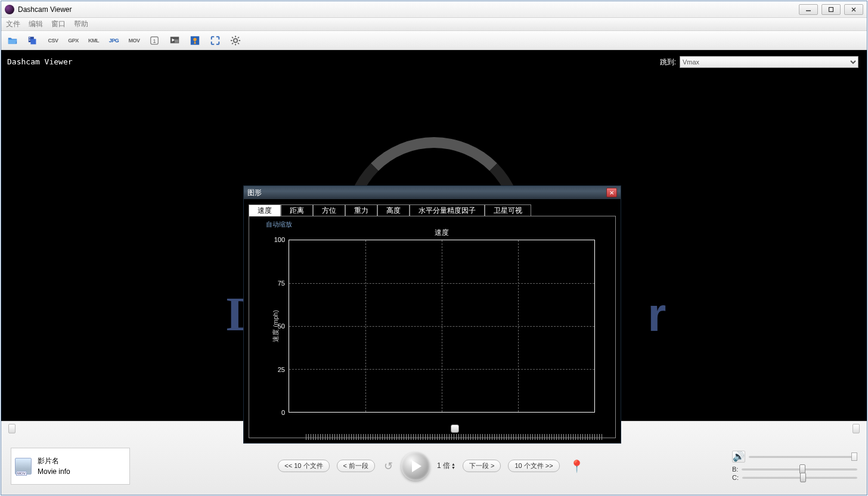 The height and width of the screenshot is (496, 868). I want to click on video-overlay-label: Dashcam Viewer, so click(40, 62).